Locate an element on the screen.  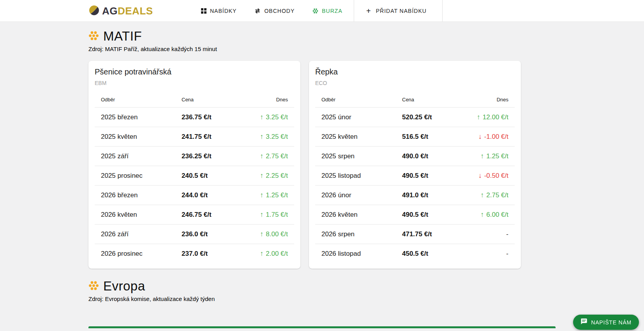
delivery-cell: 2026 prosinec is located at coordinates (135, 254).